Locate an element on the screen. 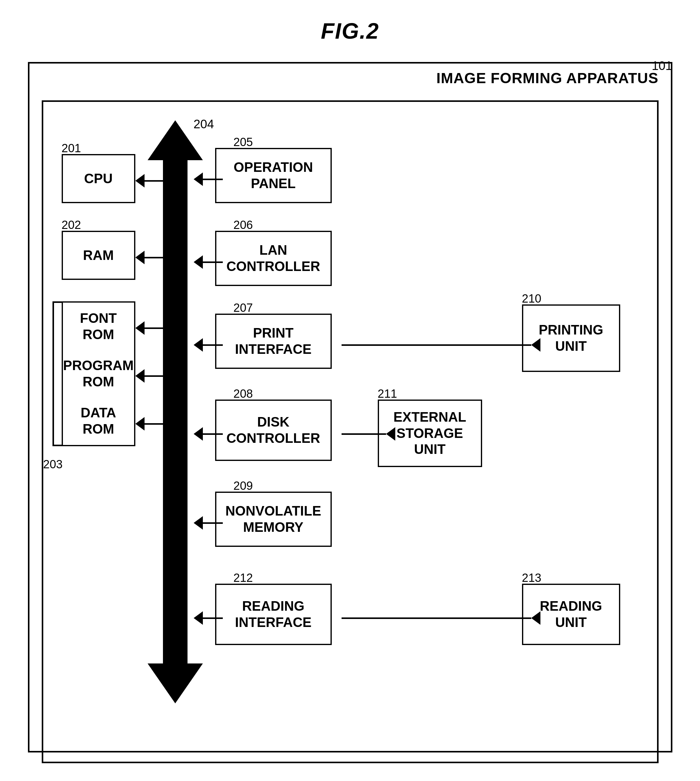  arrow-up-head is located at coordinates (175, 140).